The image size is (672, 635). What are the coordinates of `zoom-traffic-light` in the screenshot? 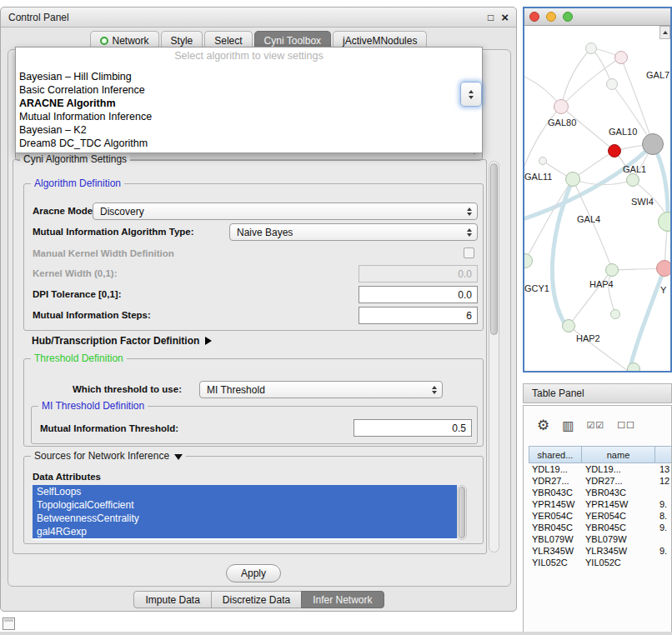 It's located at (568, 17).